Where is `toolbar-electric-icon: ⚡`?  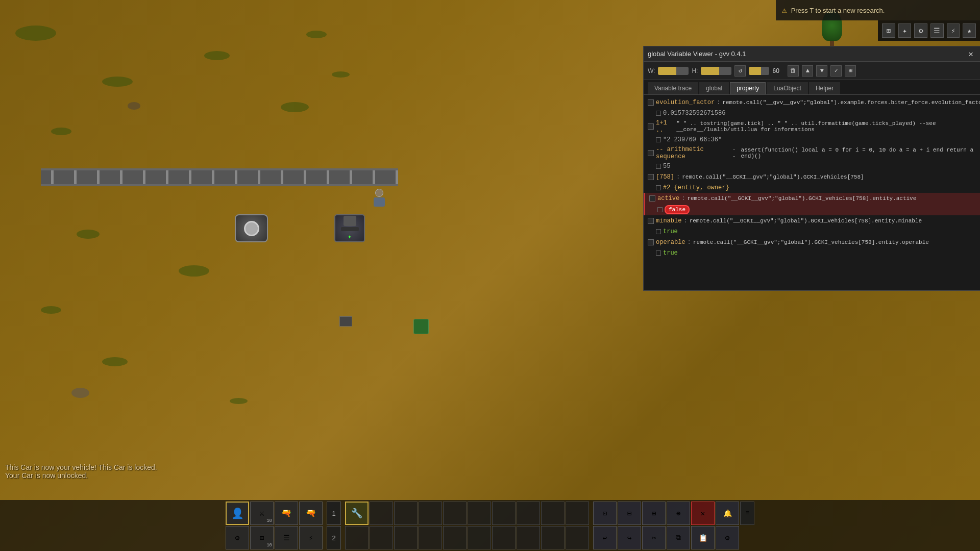
toolbar-electric-icon: ⚡ is located at coordinates (953, 31).